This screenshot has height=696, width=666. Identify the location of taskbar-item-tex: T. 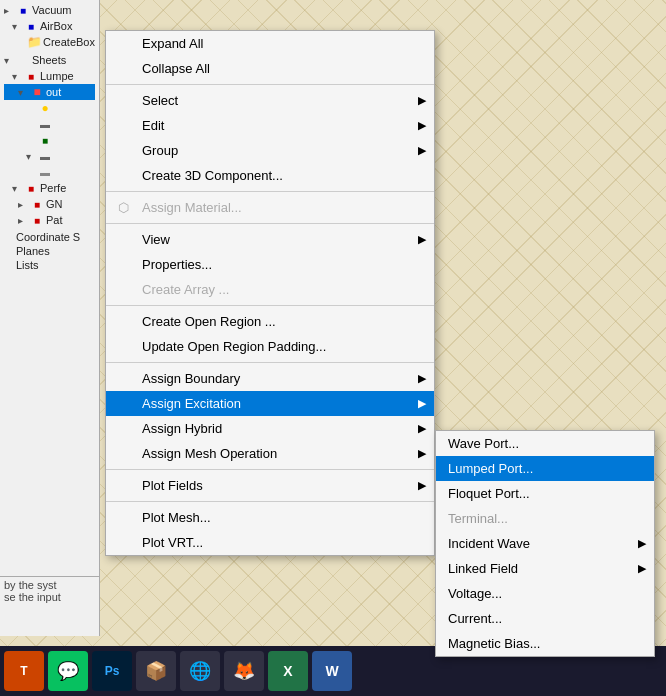
(24, 671).